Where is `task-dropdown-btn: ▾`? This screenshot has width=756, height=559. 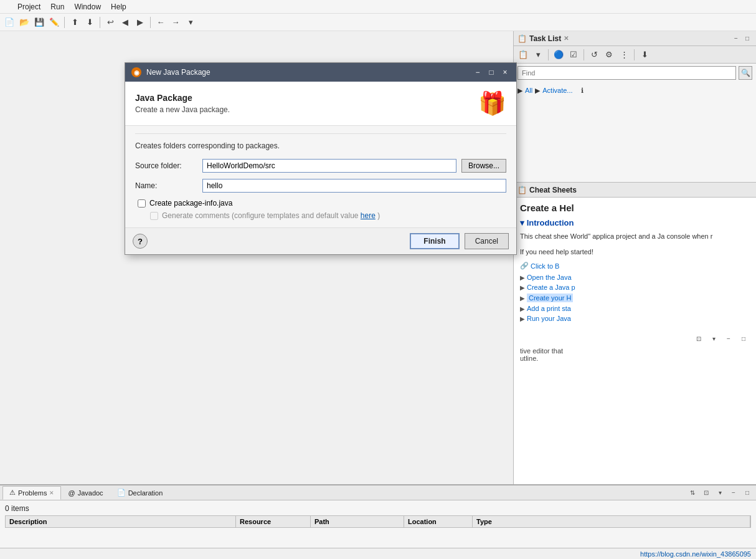 task-dropdown-btn: ▾ is located at coordinates (538, 55).